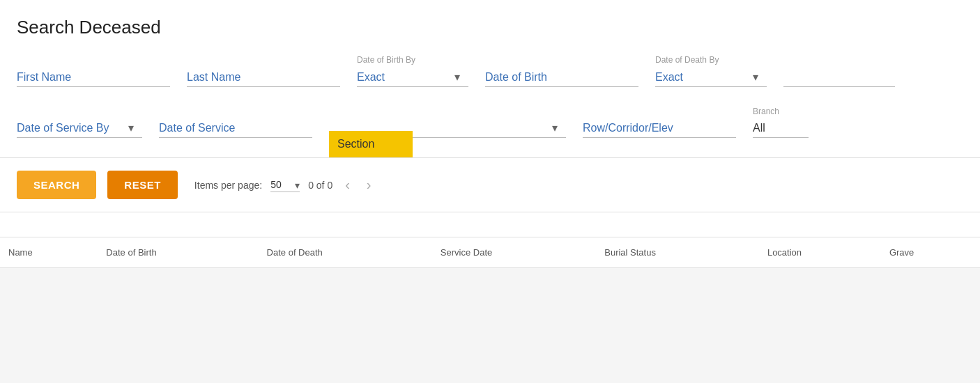 The height and width of the screenshot is (383, 980). Describe the element at coordinates (355, 144) in the screenshot. I see `section-label: Section` at that location.